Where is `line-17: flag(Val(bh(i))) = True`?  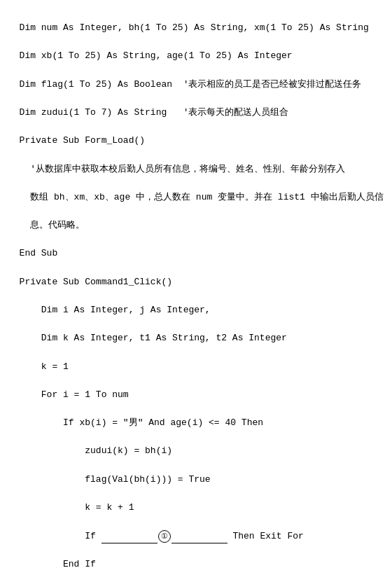
line-17: flag(Val(bh(i))) = True is located at coordinates (115, 479).